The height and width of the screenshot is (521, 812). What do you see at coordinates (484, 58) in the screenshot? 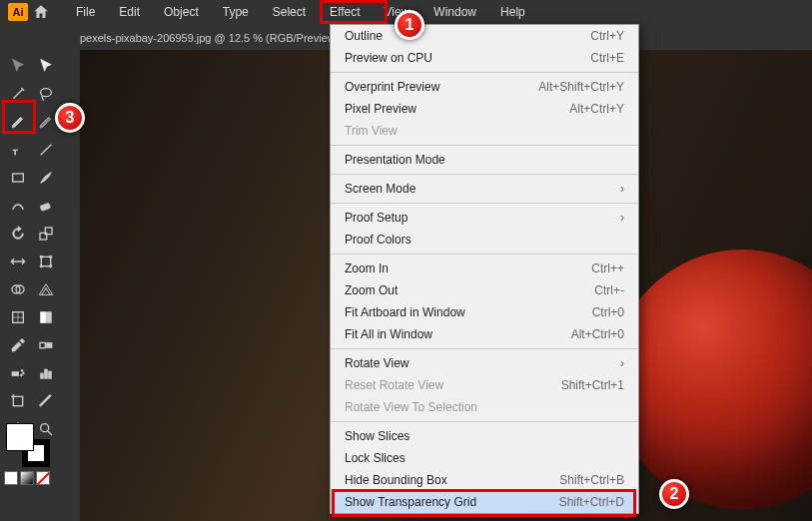
I see `menu-item-preview-on-cpu: Preview on CPUCtrl+E` at bounding box center [484, 58].